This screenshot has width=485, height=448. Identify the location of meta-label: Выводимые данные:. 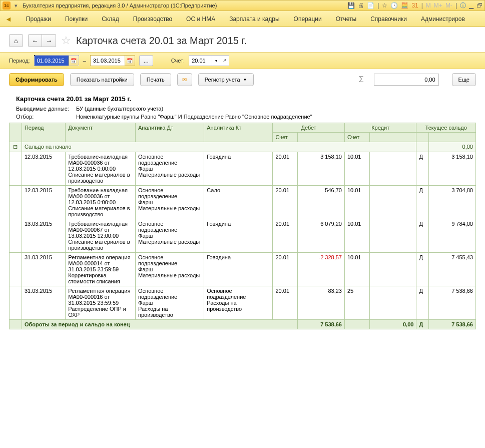
(46, 109).